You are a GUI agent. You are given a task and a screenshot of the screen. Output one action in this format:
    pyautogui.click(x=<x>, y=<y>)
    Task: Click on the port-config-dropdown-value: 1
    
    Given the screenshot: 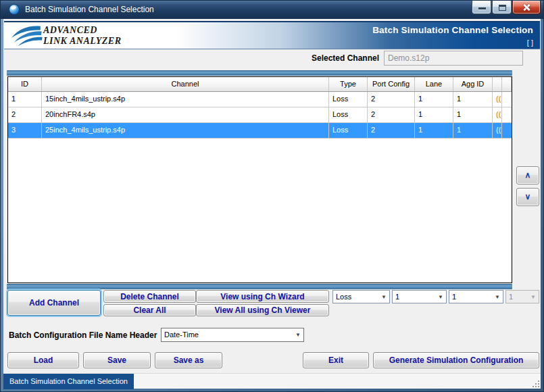 What is the action you would take?
    pyautogui.click(x=397, y=297)
    